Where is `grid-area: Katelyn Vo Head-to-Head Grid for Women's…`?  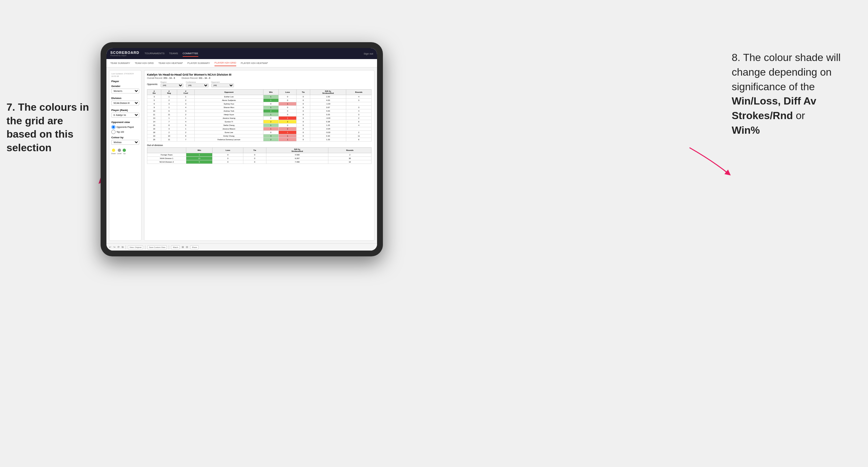 grid-area: Katelyn Vo Head-to-Head Grid for Women's… is located at coordinates (259, 156).